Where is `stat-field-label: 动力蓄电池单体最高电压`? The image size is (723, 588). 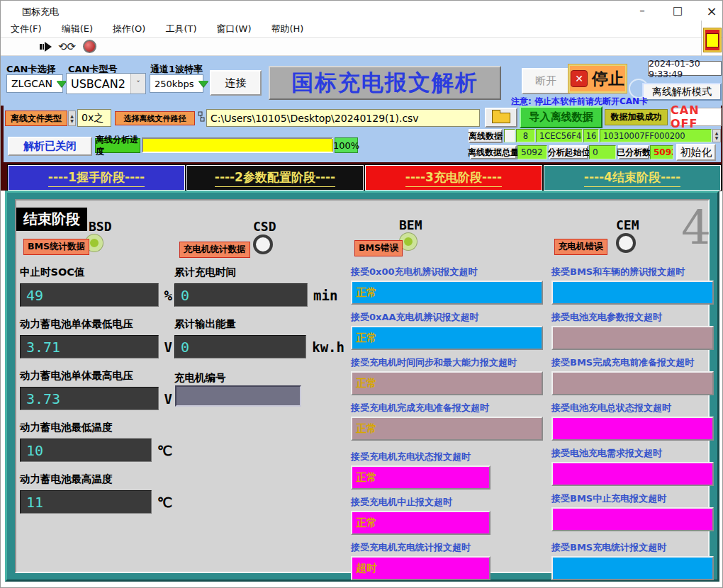
stat-field-label: 动力蓄电池单体最高电压 is located at coordinates (96, 375).